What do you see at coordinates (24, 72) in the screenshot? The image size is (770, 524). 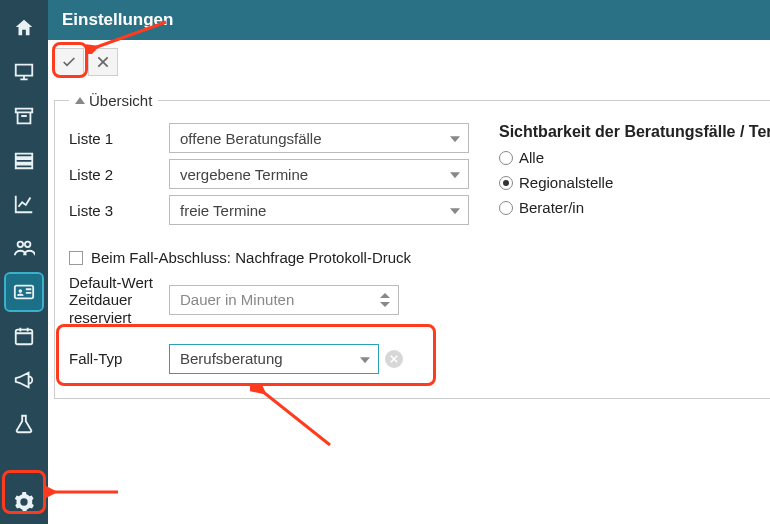 I see `monitor-icon` at bounding box center [24, 72].